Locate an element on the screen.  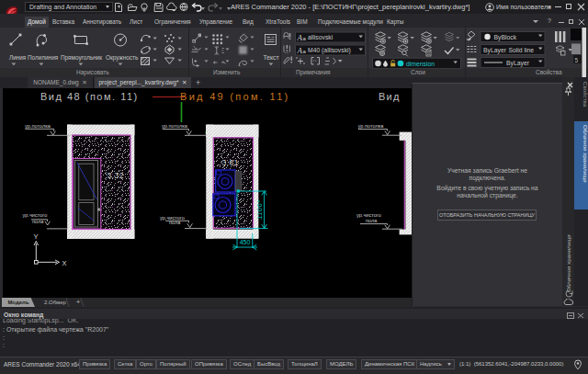
svg-text: 3.32 is located at coordinates (116, 176).